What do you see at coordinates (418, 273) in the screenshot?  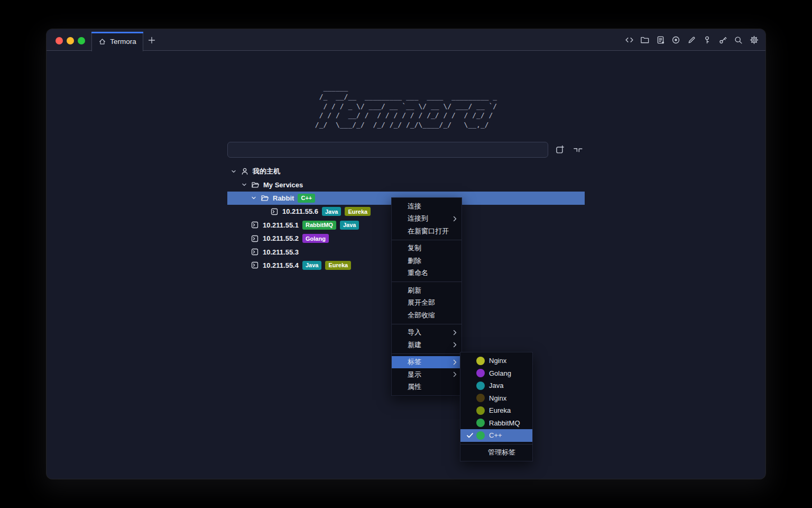 I see `menu-item-label: 重命名` at bounding box center [418, 273].